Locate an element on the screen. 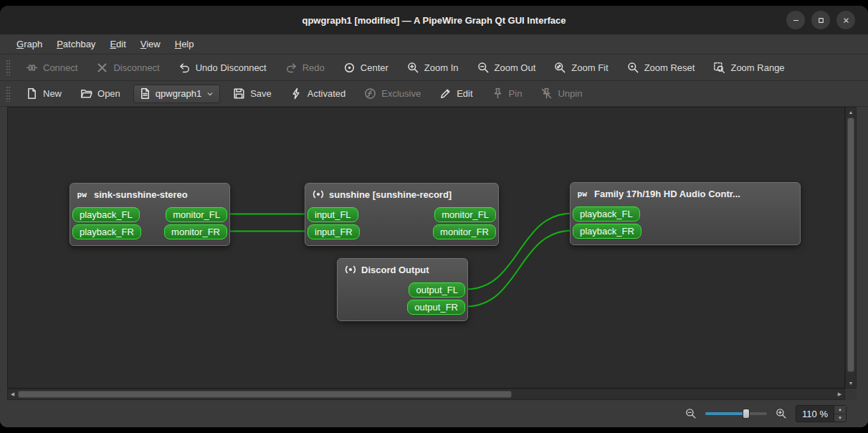 The width and height of the screenshot is (868, 433). disconnect-icon is located at coordinates (102, 67).